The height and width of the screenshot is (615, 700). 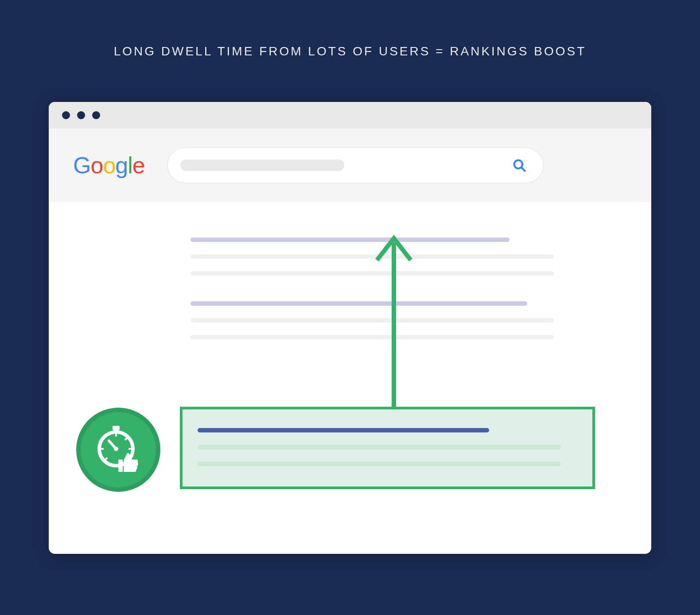 I want to click on dwell-time-badge, so click(x=118, y=450).